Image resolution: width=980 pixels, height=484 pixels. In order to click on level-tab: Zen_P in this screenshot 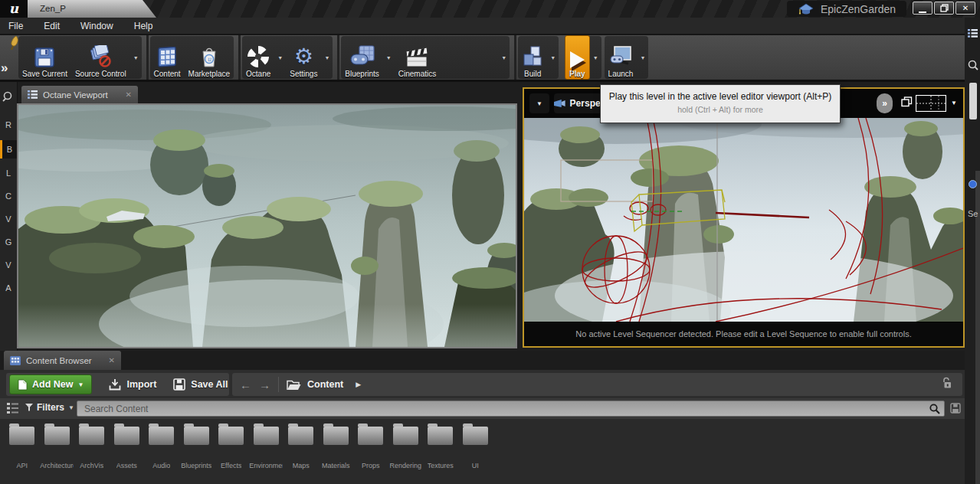, I will do `click(92, 9)`.